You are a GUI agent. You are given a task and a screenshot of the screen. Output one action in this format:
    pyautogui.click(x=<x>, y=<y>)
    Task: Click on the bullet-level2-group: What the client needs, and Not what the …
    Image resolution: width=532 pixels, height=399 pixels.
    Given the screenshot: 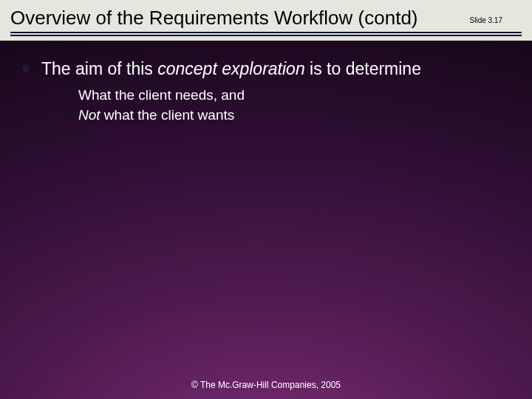 What is the action you would take?
    pyautogui.click(x=288, y=105)
    